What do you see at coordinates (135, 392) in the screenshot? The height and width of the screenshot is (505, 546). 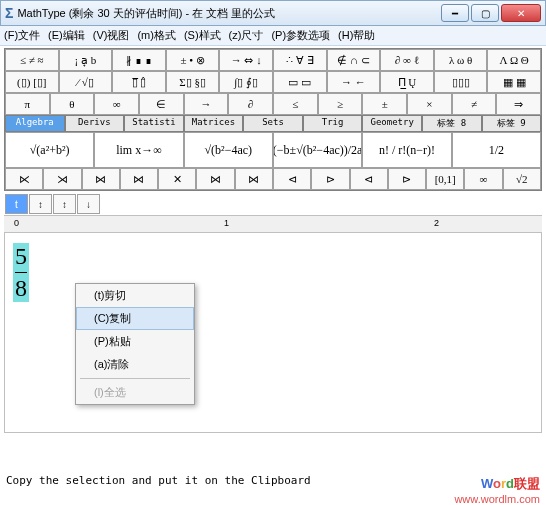 I see `ctx-selectall: (l)全选` at bounding box center [135, 392].